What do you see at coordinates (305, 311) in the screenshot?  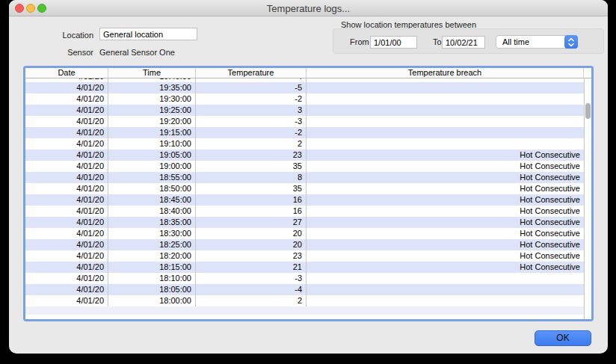 I see `empty-row-band` at bounding box center [305, 311].